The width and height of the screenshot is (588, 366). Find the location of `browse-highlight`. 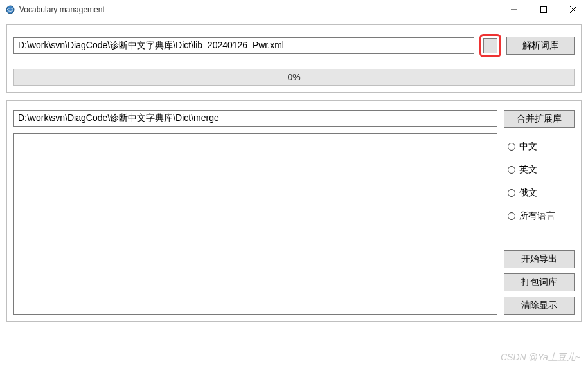

browse-highlight is located at coordinates (490, 46).